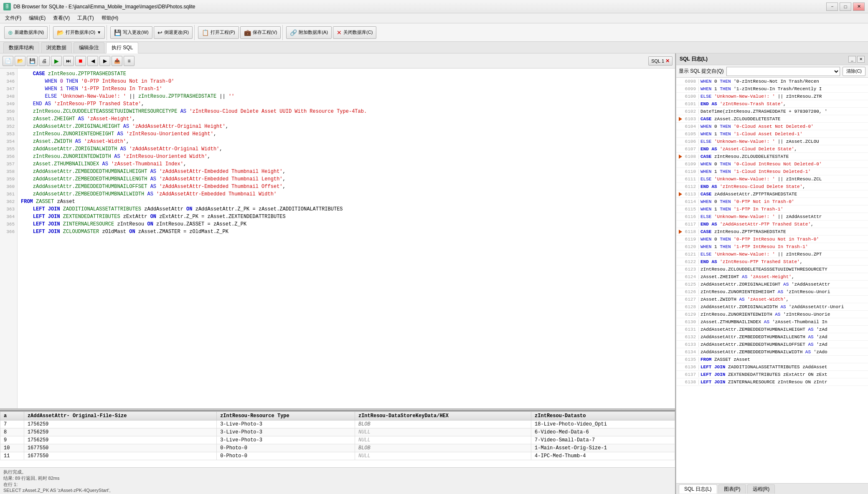  I want to click on maximize-button: □, so click(845, 7).